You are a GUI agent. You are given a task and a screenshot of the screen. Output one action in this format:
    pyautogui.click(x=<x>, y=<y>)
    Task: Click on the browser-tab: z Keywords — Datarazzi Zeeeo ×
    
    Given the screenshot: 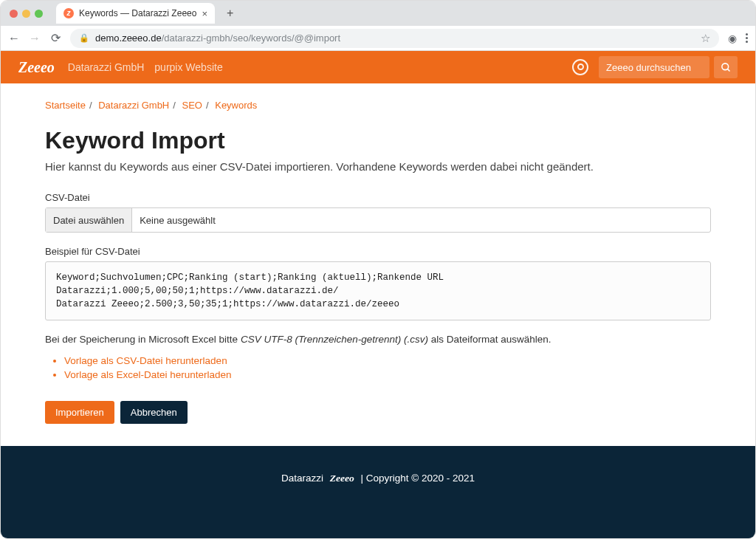 What is the action you would take?
    pyautogui.click(x=136, y=13)
    